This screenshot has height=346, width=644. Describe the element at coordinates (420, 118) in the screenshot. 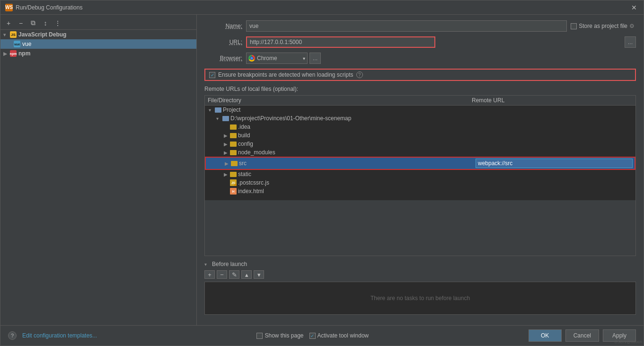

I see `tree-item-wproject: ▾ D:\wproject\Provinces\01-Other\mine-sc…` at that location.